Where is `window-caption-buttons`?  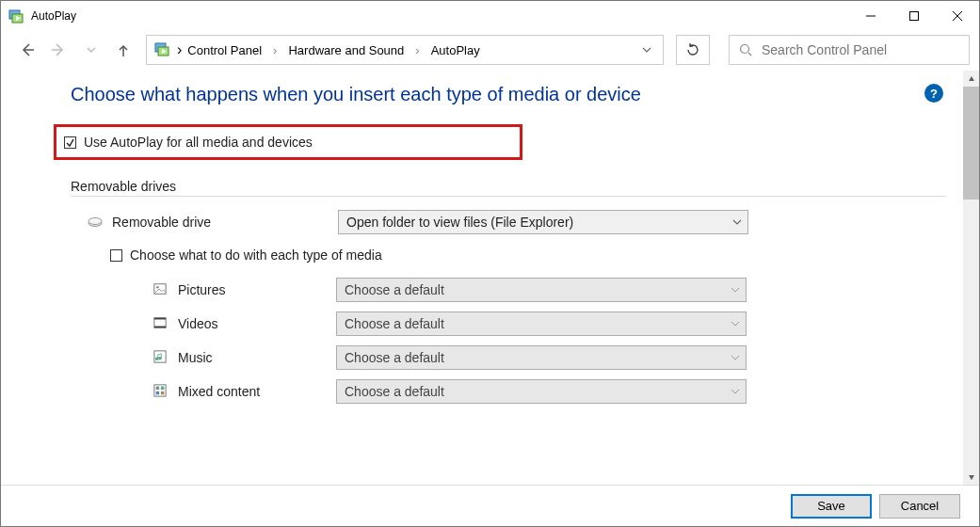 window-caption-buttons is located at coordinates (914, 16).